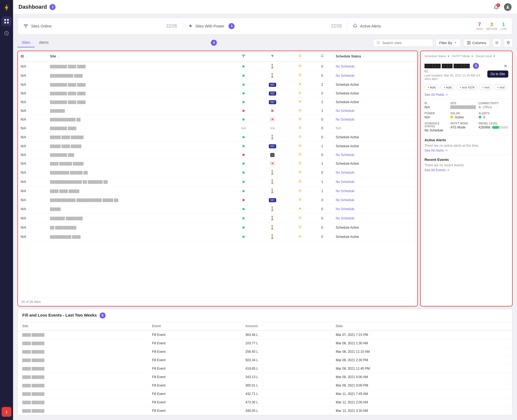 This screenshot has width=517, height=420. What do you see at coordinates (466, 71) in the screenshot?
I see `panel-site-info: ██████ ████ ██████ 5 61 Last Updated: Ma…` at bounding box center [466, 71].